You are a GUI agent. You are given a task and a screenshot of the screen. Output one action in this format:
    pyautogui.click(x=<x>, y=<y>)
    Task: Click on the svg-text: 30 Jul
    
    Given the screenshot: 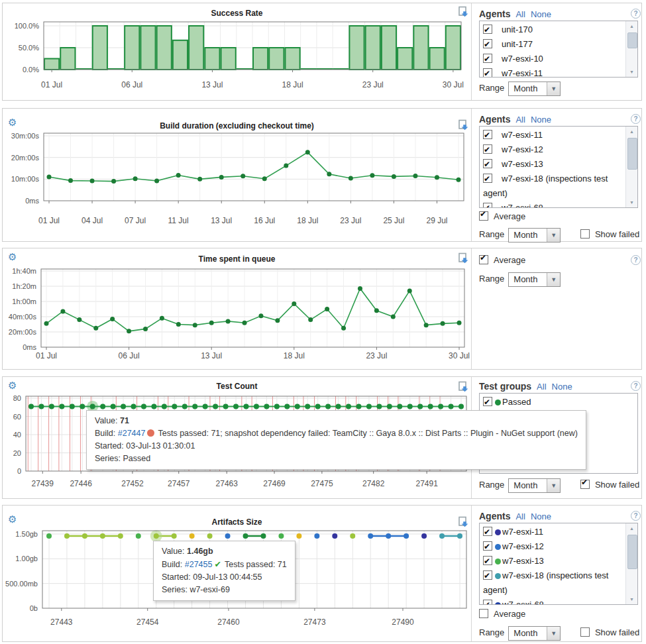 What is the action you would take?
    pyautogui.click(x=453, y=85)
    